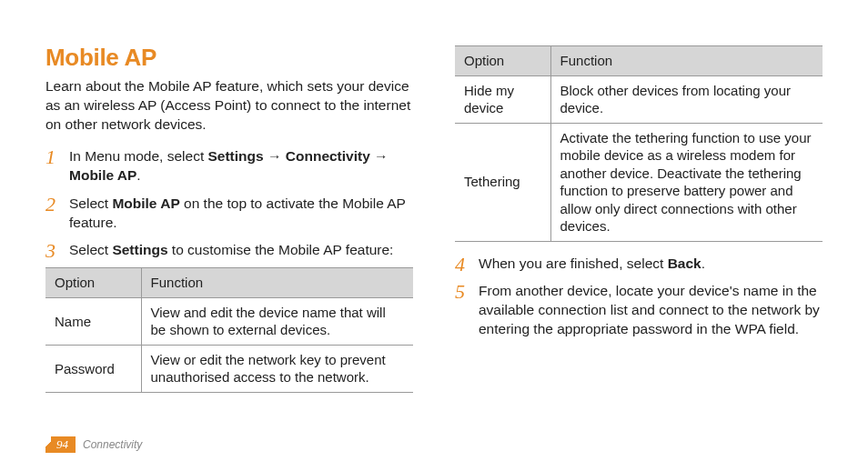  Describe the element at coordinates (277, 321) in the screenshot. I see `option-desc: View and edit the device name that will …` at that location.